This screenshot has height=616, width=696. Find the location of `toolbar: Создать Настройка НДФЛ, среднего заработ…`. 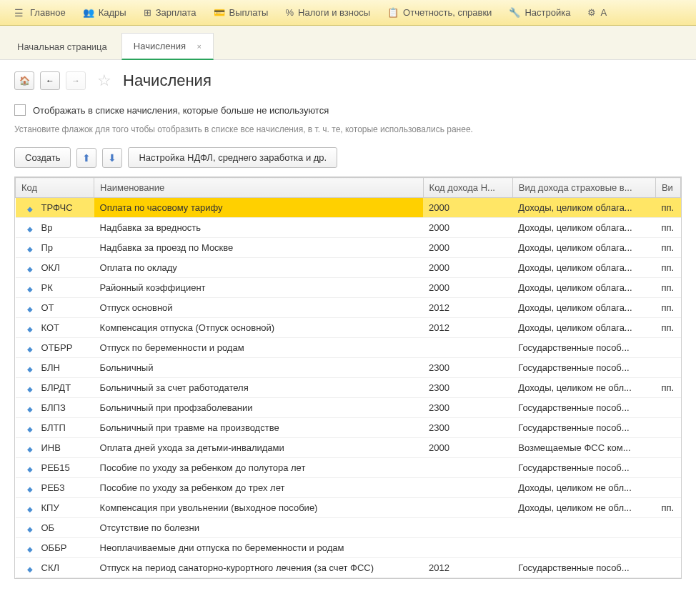

toolbar: Создать Настройка НДФЛ, среднего заработ… is located at coordinates (348, 160).